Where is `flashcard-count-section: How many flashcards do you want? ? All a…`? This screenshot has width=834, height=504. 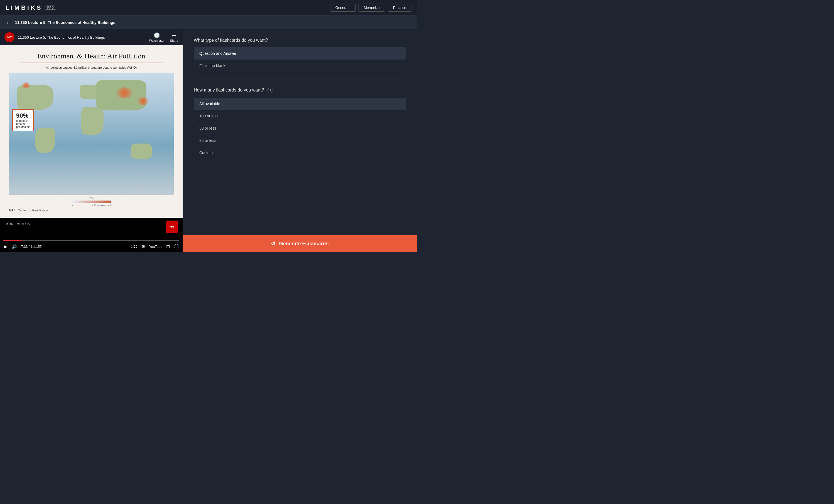 flashcard-count-section: How many flashcards do you want? ? All a… is located at coordinates (300, 123).